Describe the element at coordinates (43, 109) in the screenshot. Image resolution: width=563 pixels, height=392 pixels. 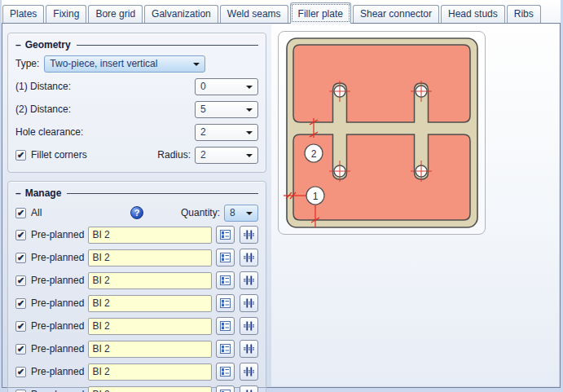
I see `distance2-label: (2) Distance:` at that location.